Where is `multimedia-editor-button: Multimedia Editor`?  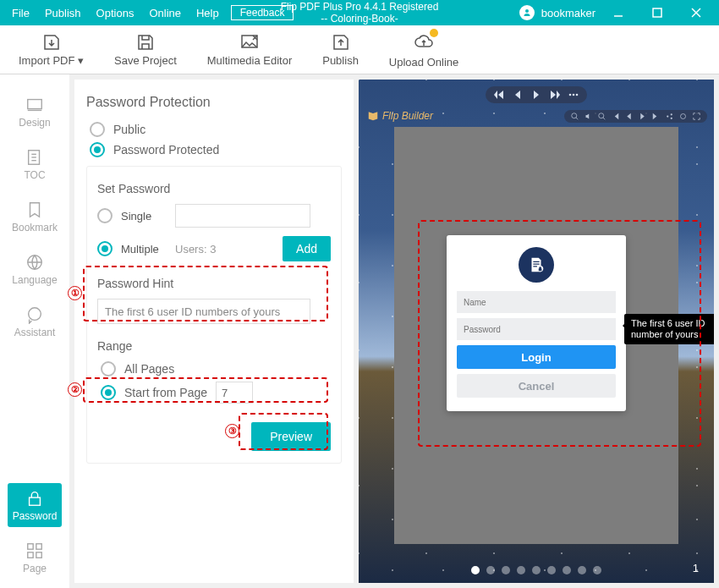
multimedia-editor-button: Multimedia Editor is located at coordinates (250, 49).